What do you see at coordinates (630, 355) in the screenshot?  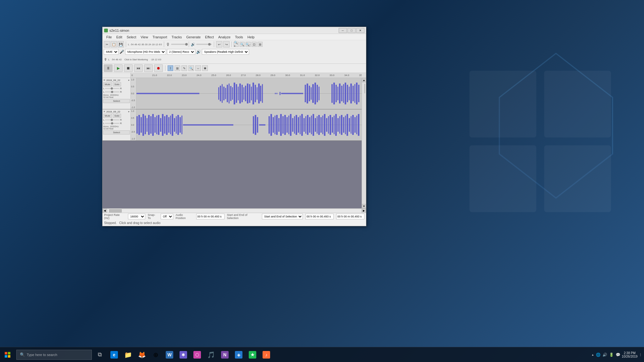 I see `system-clock: 2:38 PM 10/26/2019` at bounding box center [630, 355].